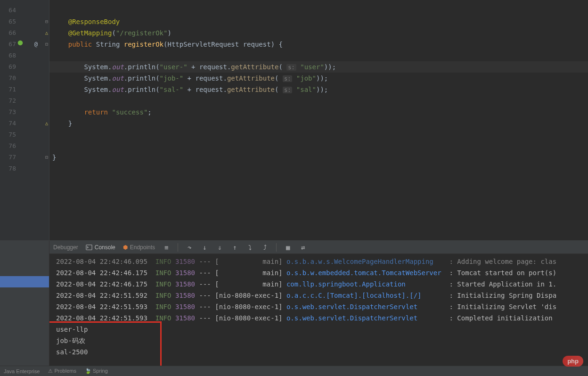 The width and height of the screenshot is (588, 376). Describe the element at coordinates (24, 22) in the screenshot. I see `line-number: 65⊟` at that location.